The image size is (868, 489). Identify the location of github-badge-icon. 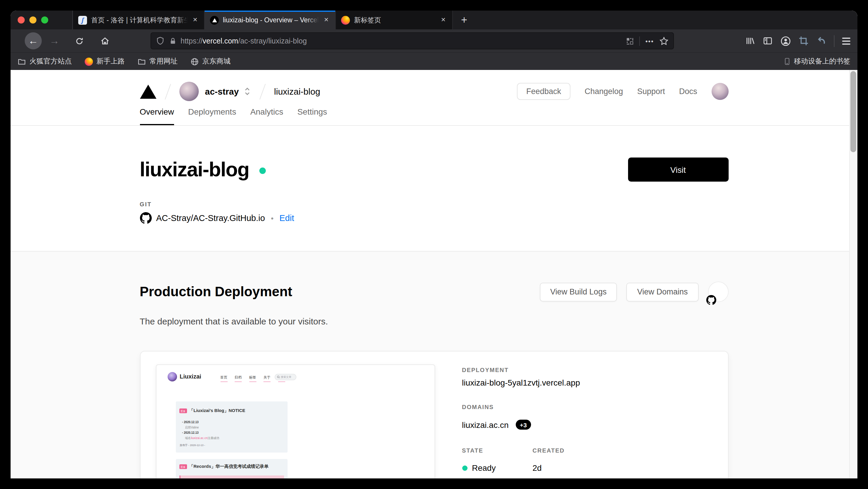
(711, 300).